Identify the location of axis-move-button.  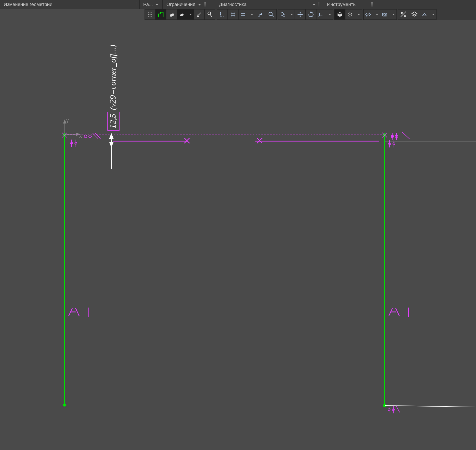
(300, 14).